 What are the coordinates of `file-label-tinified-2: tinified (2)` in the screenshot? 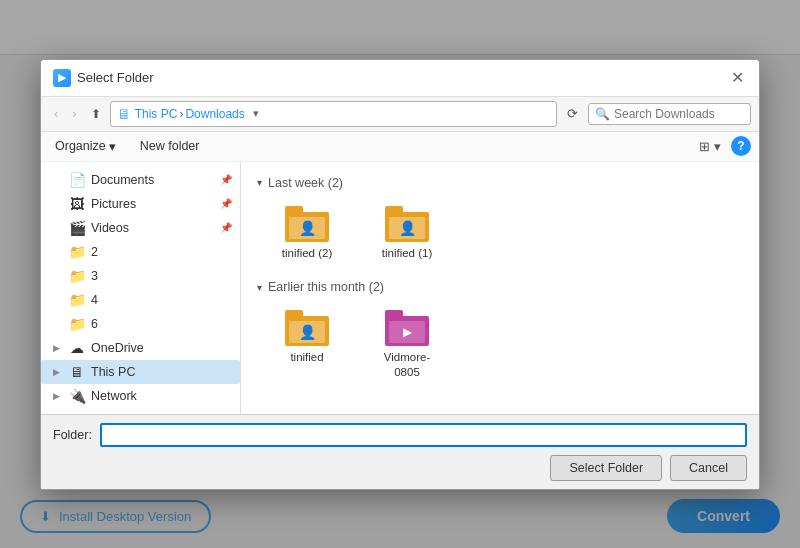 It's located at (308, 254).